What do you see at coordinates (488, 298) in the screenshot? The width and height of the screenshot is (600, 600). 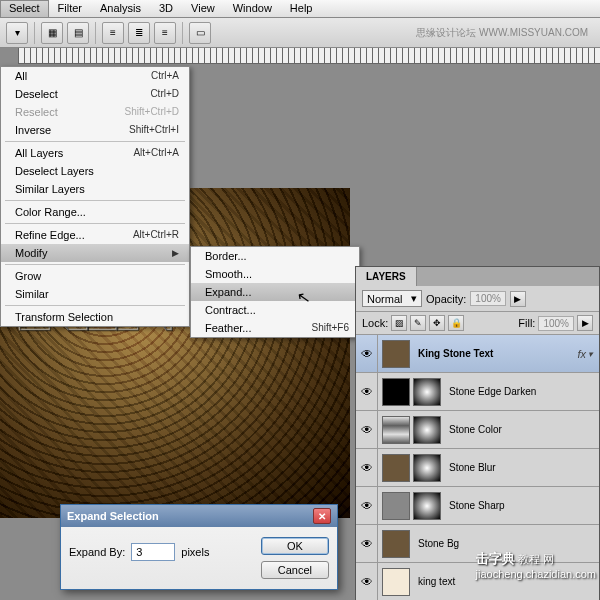 I see `opacity-value: 100%` at bounding box center [488, 298].